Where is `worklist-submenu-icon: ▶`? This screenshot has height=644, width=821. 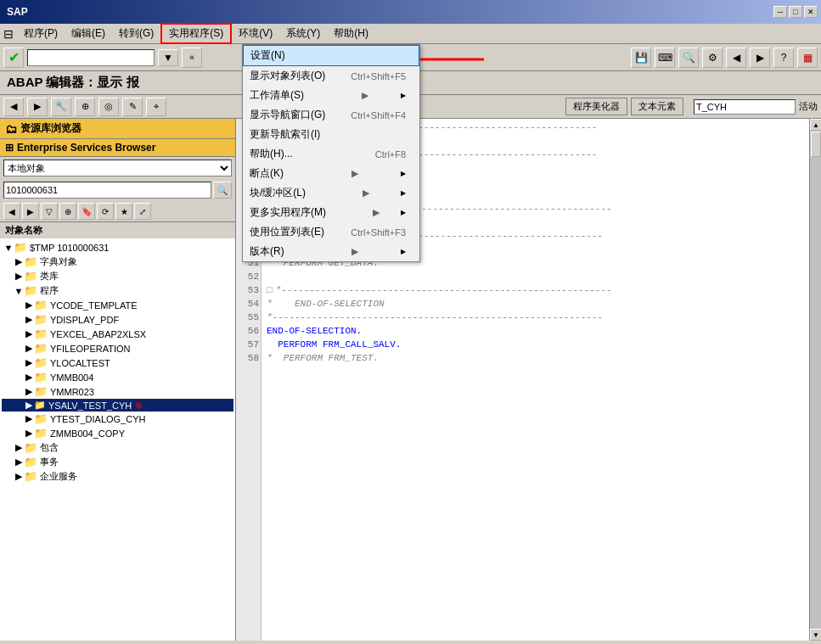 worklist-submenu-icon: ▶ is located at coordinates (365, 95).